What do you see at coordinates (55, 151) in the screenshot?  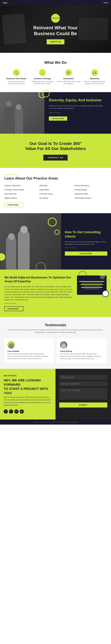 I see `value-section: Our Goal Is To Create 360°Value For All …` at bounding box center [55, 151].